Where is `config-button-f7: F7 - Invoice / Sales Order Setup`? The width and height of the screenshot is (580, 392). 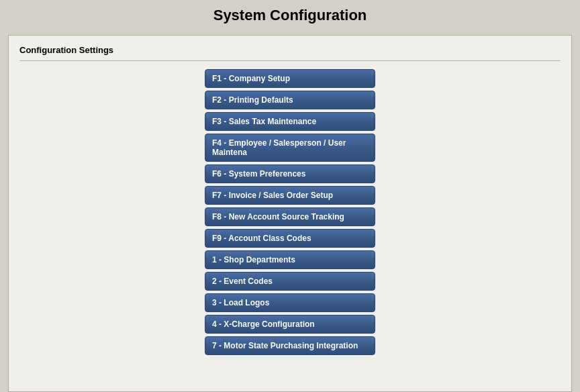 config-button-f7: F7 - Invoice / Sales Order Setup is located at coordinates (290, 195).